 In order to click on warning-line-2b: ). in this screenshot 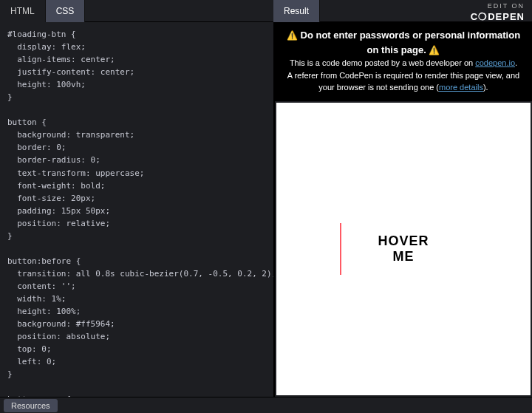, I will do `click(486, 87)`.